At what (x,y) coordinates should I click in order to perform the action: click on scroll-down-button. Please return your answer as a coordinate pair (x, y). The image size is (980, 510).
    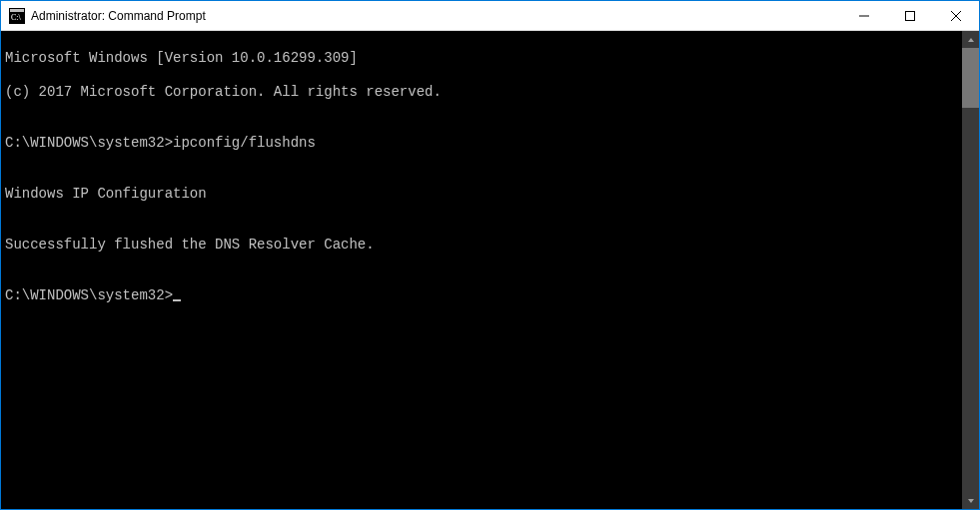
    Looking at the image, I should click on (971, 501).